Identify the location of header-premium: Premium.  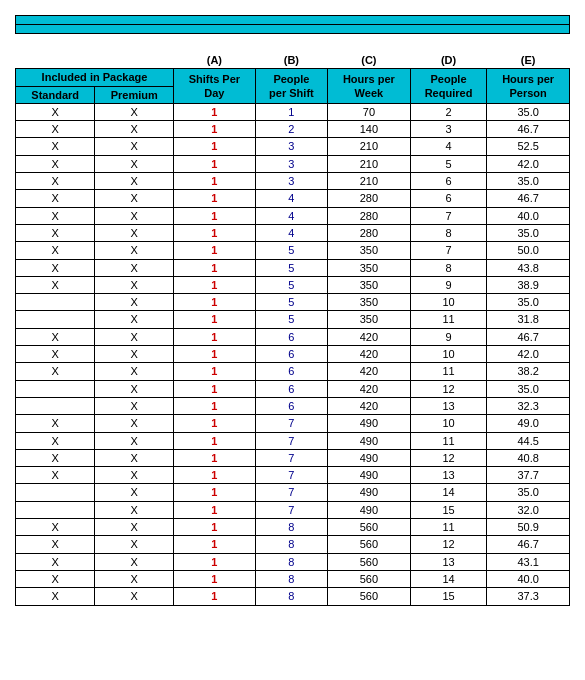
(134, 94).